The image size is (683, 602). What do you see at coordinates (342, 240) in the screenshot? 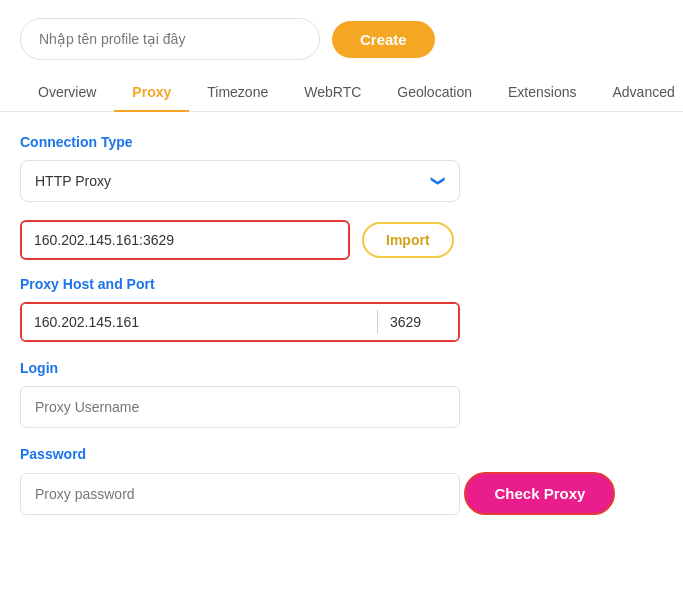
I see `proxy-import-row: Import` at bounding box center [342, 240].